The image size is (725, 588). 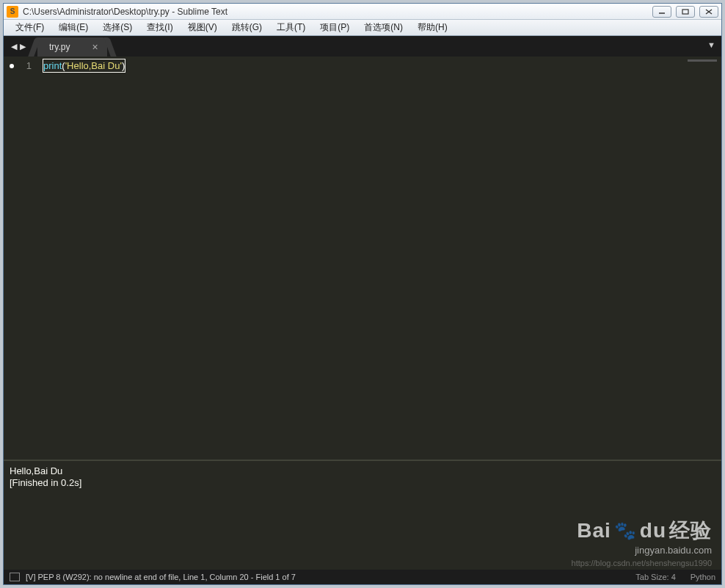 I want to click on console-line: Hello,Bai Du, so click(x=362, y=471).